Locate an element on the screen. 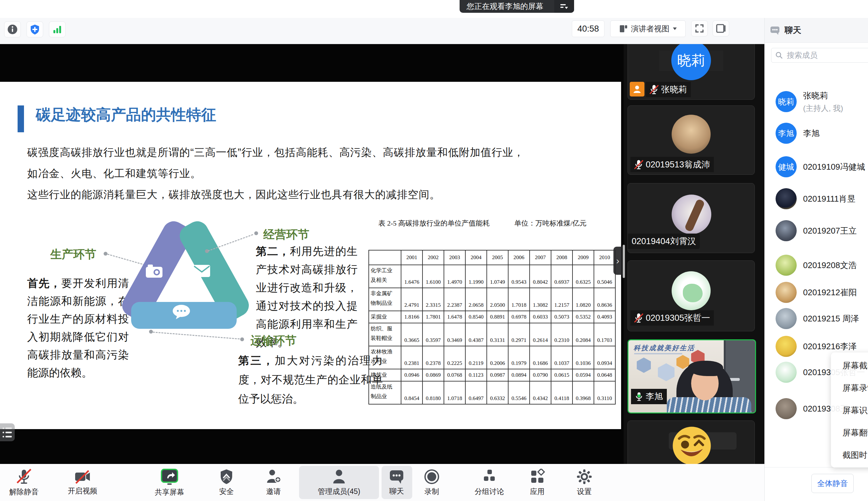 The height and width of the screenshot is (501, 868). table-value-cell: 2.4791 is located at coordinates (412, 299).